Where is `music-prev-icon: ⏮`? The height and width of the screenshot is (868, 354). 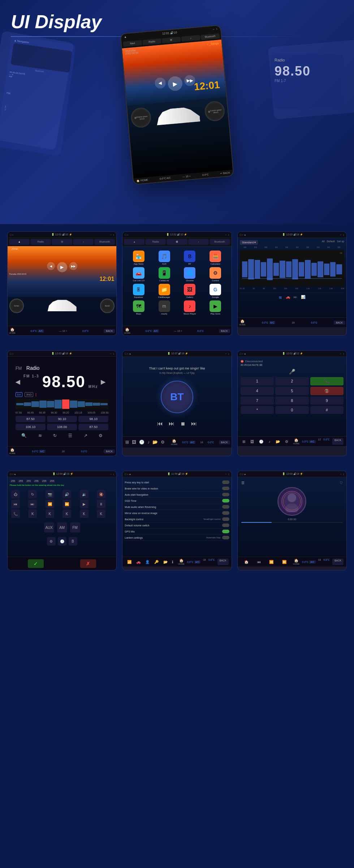 music-prev-icon: ⏮ is located at coordinates (259, 562).